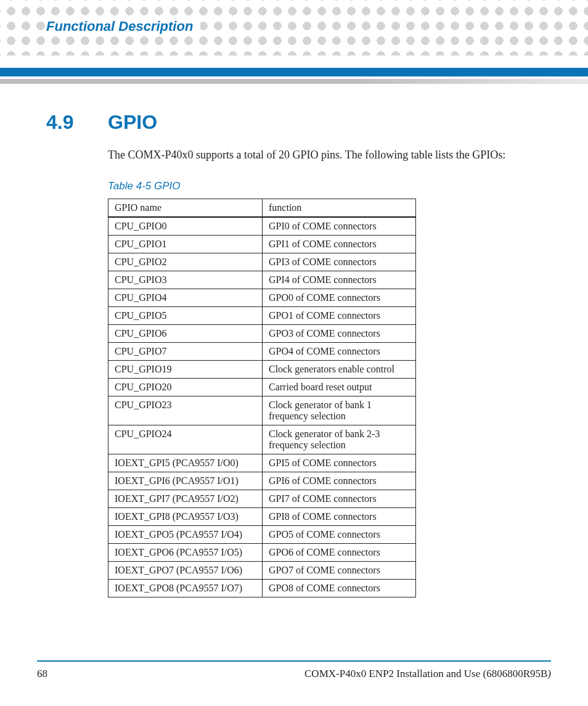  What do you see at coordinates (186, 298) in the screenshot?
I see `gpio-name-cell: CPU_GPIO4` at bounding box center [186, 298].